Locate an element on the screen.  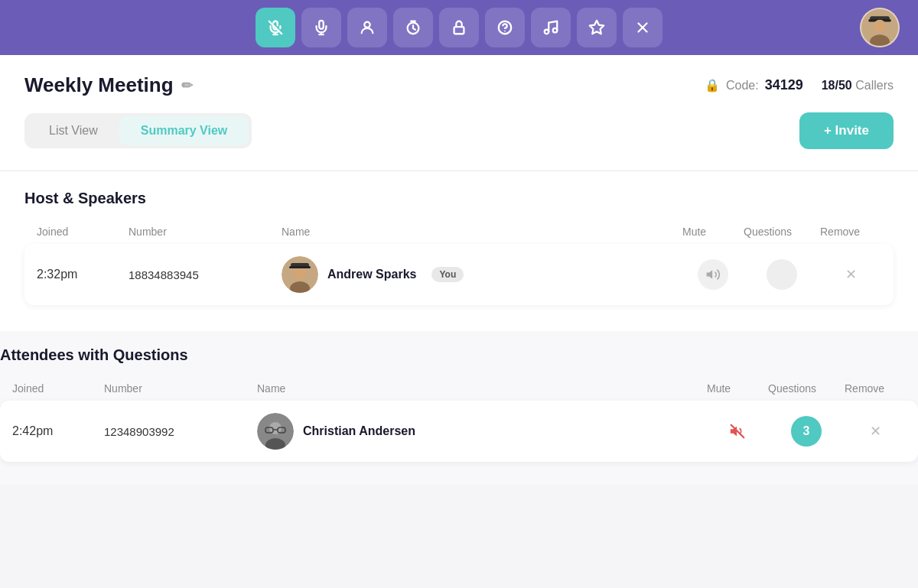
att-phone-number: 12348903992 is located at coordinates (181, 431).